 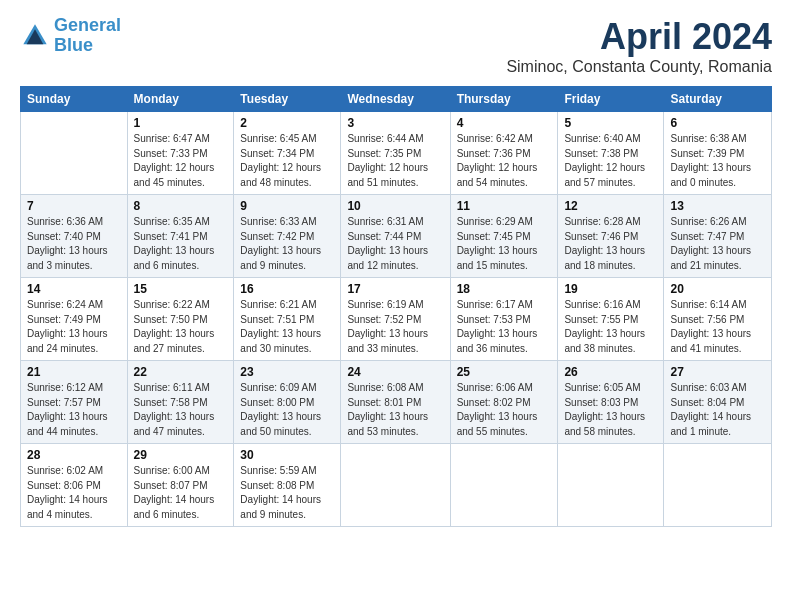 What do you see at coordinates (181, 493) in the screenshot?
I see `day-info: Sunrise: 6:00 AM Sunset: 8:07 PM Dayligh…` at bounding box center [181, 493].